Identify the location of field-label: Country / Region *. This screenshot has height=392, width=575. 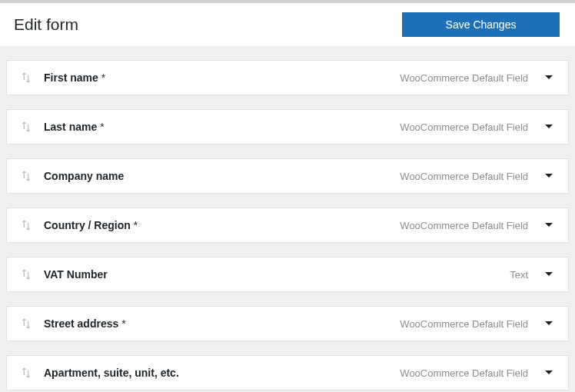
(91, 225).